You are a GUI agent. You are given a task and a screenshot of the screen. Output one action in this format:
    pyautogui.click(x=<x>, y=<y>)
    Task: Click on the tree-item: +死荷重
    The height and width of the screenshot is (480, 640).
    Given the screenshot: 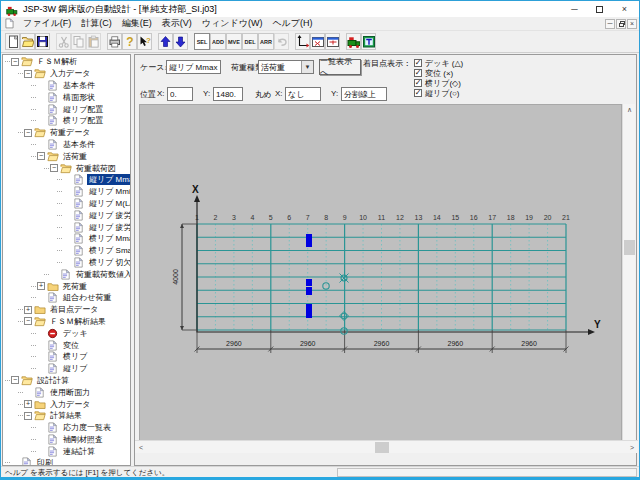 What is the action you would take?
    pyautogui.click(x=66, y=286)
    